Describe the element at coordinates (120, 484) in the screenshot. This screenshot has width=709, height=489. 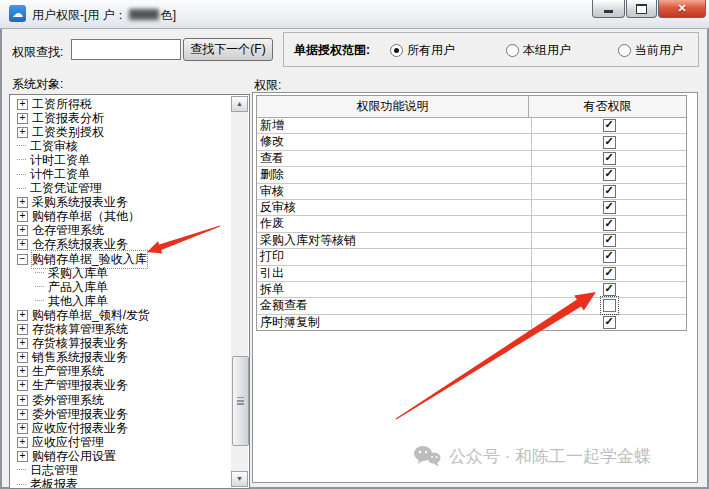
I see `tree-item: 老板报表` at that location.